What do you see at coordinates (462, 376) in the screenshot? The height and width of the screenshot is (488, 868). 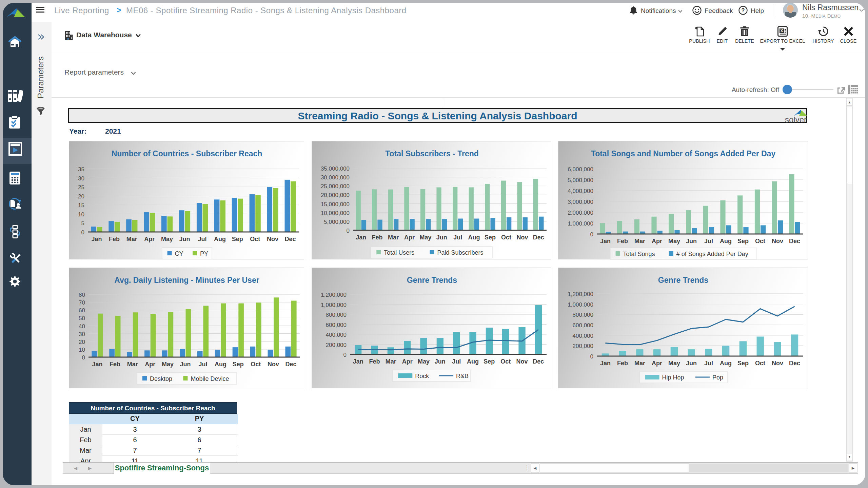 I see `svg-text: R&B` at bounding box center [462, 376].